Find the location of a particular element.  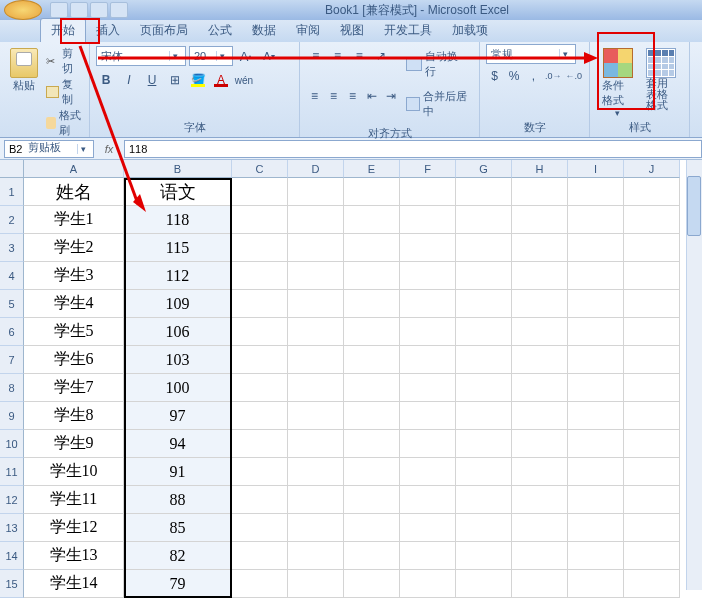

align-top-button: ≡ is located at coordinates (316, 56).